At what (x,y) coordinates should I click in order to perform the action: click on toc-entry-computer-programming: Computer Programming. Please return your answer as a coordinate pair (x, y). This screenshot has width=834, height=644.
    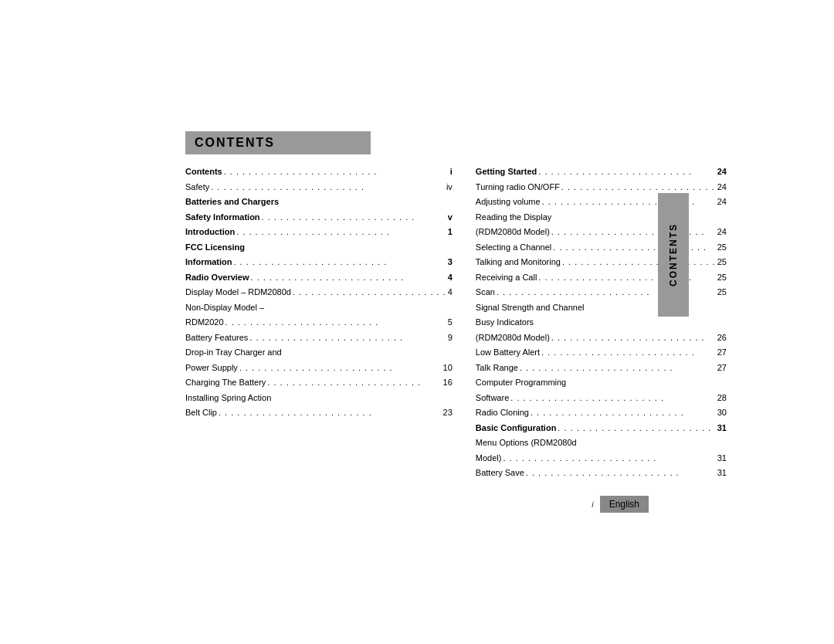
    Looking at the image, I should click on (601, 383).